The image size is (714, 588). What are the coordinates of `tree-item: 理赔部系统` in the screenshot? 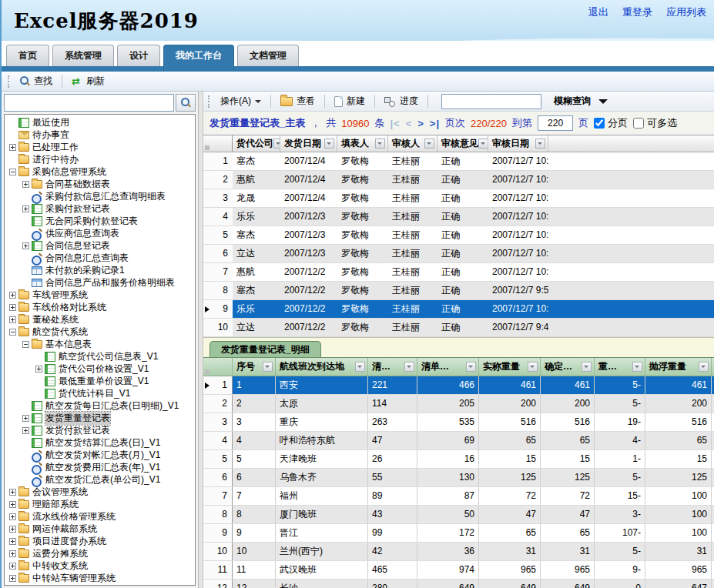 It's located at (100, 504).